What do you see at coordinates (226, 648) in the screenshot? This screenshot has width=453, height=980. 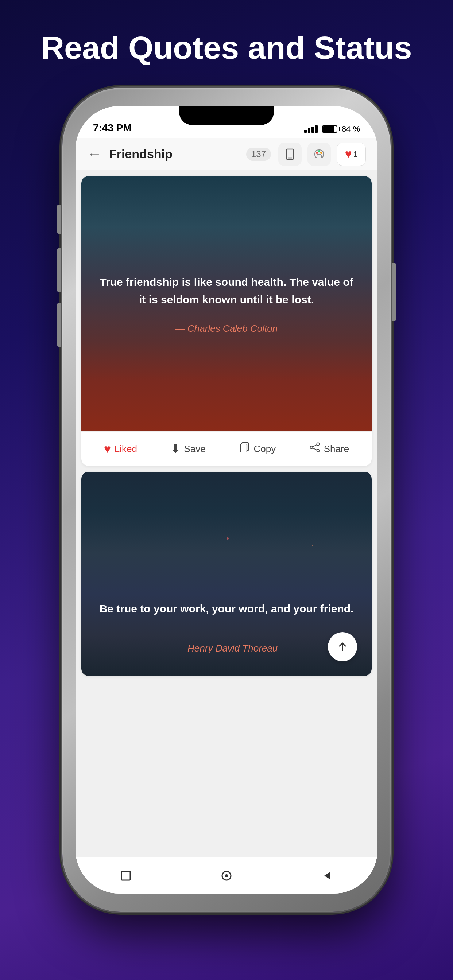 I see `quote-author-2: — Henry David Thoreau` at bounding box center [226, 648].